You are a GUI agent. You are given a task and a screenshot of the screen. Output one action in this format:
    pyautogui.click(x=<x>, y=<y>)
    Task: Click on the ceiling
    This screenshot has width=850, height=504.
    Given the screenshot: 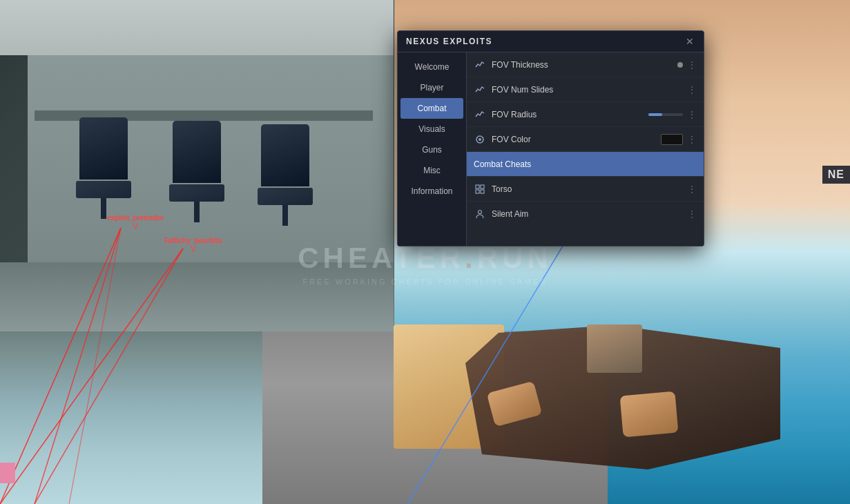 What is the action you would take?
    pyautogui.click(x=197, y=28)
    